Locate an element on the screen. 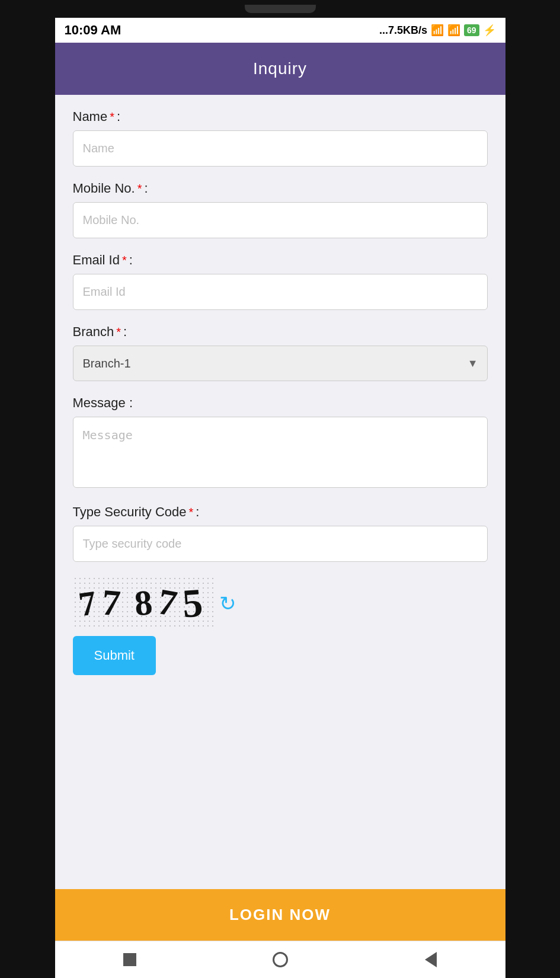  mobile-label: Mobile No. * : is located at coordinates (280, 188).